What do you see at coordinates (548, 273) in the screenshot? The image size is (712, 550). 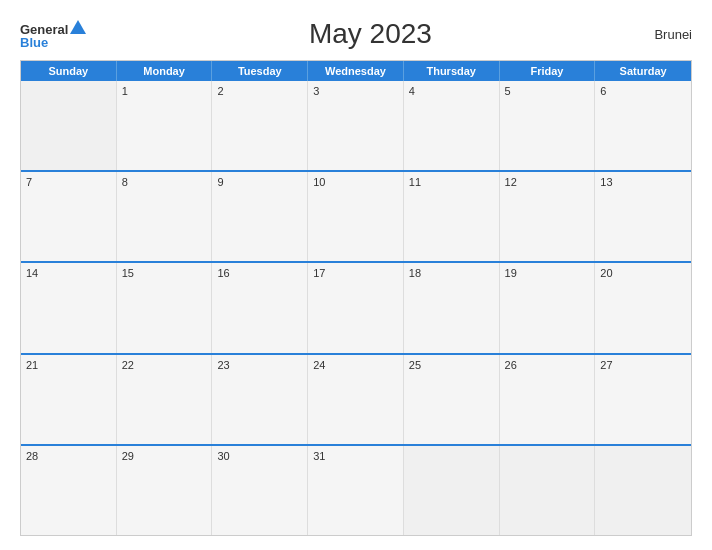 I see `day-number: 19` at bounding box center [548, 273].